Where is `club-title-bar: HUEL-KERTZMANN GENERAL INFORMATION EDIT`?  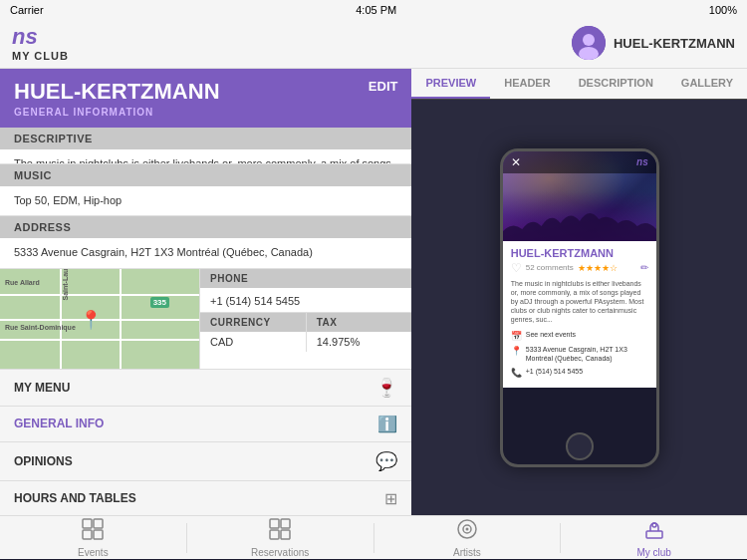 club-title-bar: HUEL-KERTZMANN GENERAL INFORMATION EDIT is located at coordinates (205, 98).